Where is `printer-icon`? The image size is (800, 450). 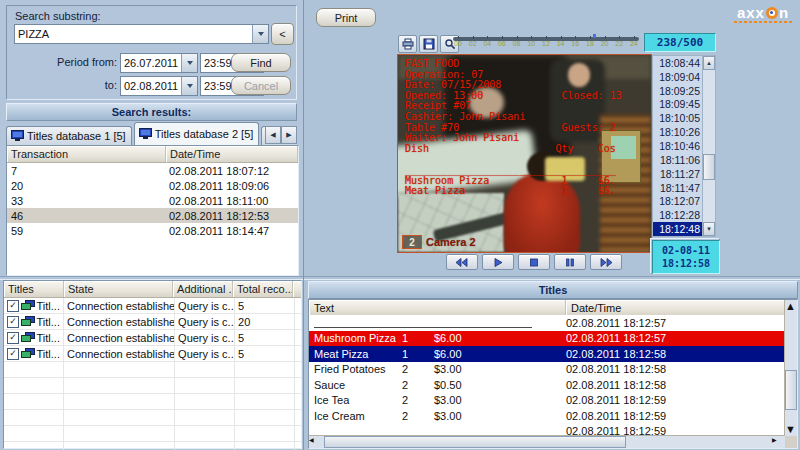
printer-icon is located at coordinates (408, 44).